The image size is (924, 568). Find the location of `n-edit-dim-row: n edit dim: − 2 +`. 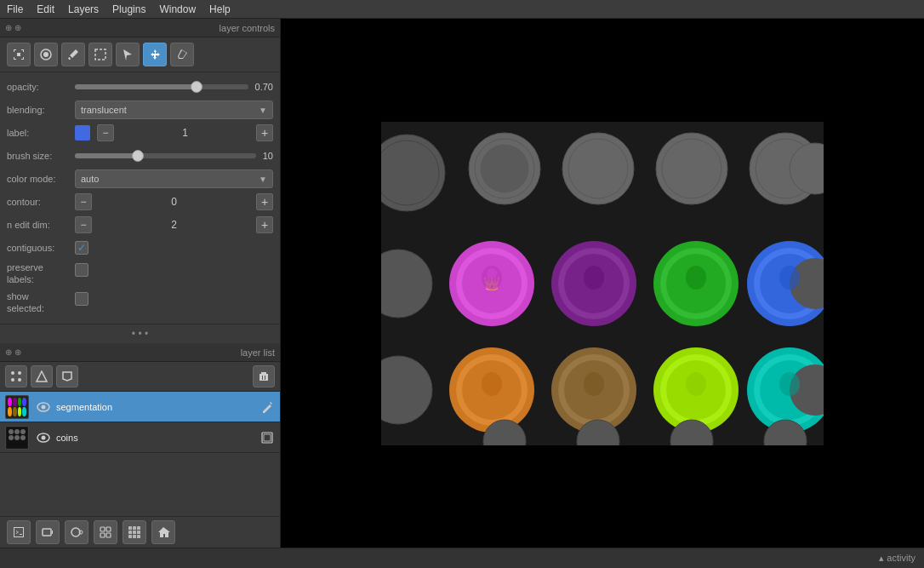

n-edit-dim-row: n edit dim: − 2 + is located at coordinates (140, 225).